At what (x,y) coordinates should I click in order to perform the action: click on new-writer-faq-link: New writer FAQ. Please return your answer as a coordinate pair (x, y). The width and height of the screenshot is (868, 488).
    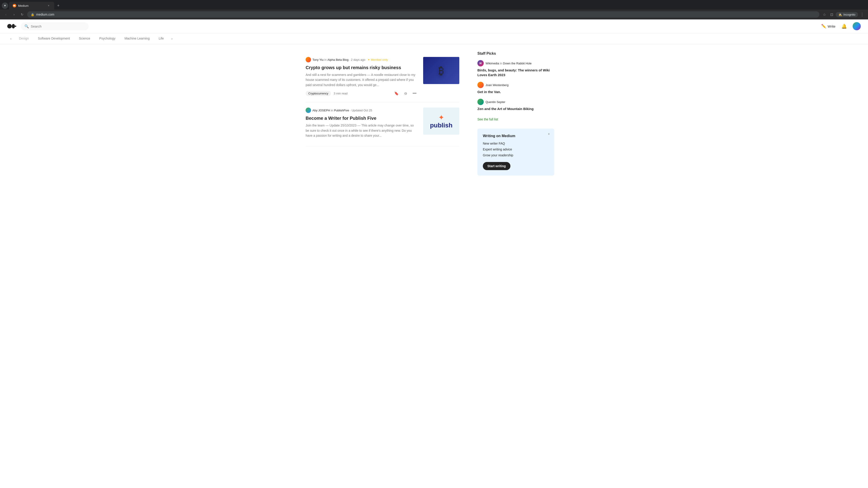
    Looking at the image, I should click on (516, 143).